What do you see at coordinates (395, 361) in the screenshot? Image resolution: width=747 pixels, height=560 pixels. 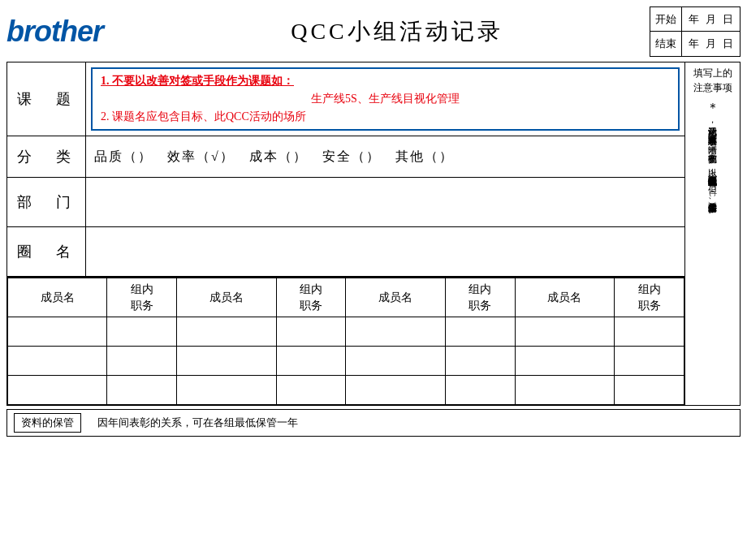 I see `member3-row2` at bounding box center [395, 361].